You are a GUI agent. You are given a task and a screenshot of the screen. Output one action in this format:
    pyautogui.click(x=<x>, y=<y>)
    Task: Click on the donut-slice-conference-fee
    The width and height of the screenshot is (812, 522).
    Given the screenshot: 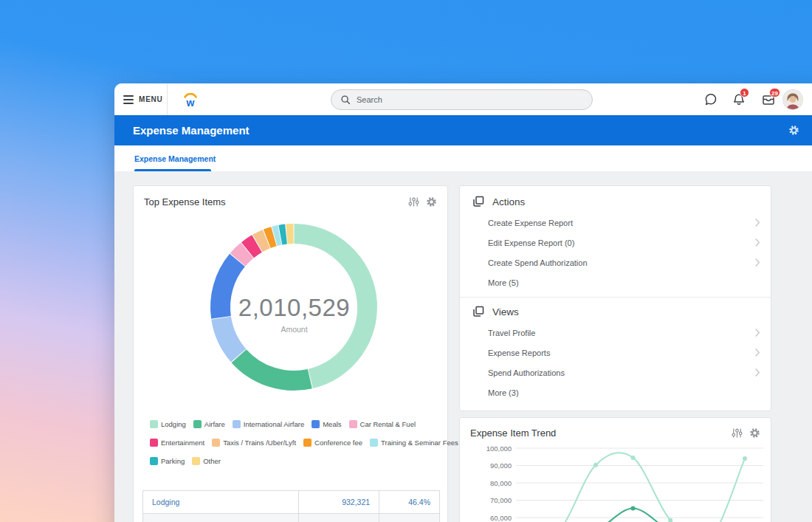 What is the action you would take?
    pyautogui.click(x=270, y=238)
    